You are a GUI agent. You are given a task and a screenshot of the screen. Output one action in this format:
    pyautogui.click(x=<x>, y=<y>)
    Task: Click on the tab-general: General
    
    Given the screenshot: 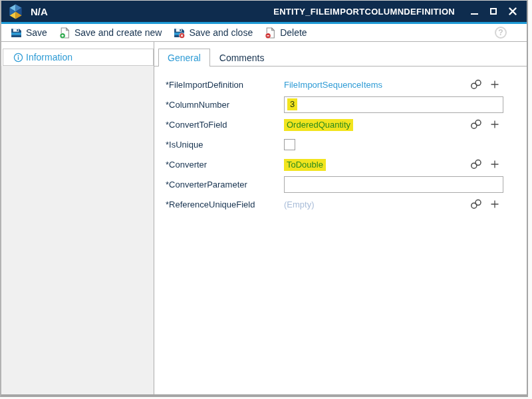 What is the action you would take?
    pyautogui.click(x=184, y=57)
    